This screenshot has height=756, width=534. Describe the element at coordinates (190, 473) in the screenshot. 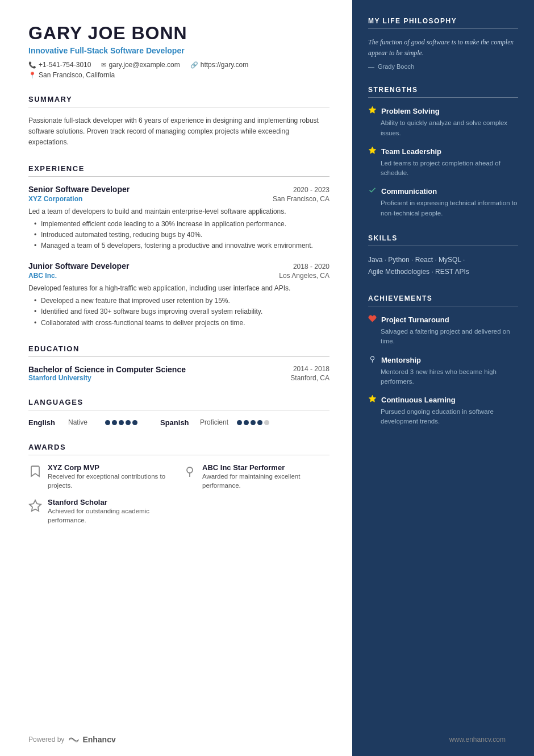

I see `award-2-icon` at that location.